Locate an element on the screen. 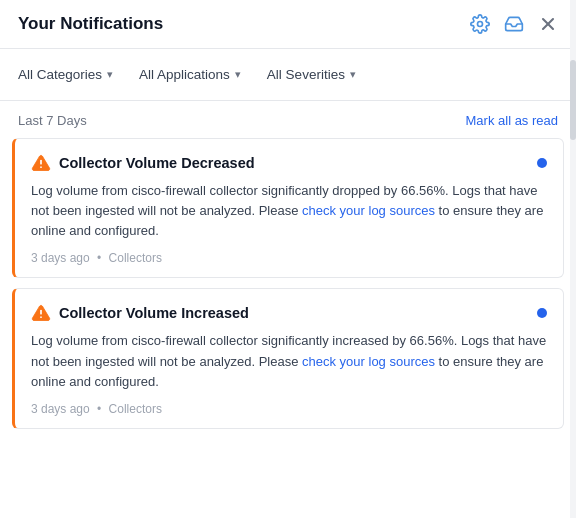 Image resolution: width=576 pixels, height=518 pixels. filter-all-categories: All Categories ▾ is located at coordinates (70, 74).